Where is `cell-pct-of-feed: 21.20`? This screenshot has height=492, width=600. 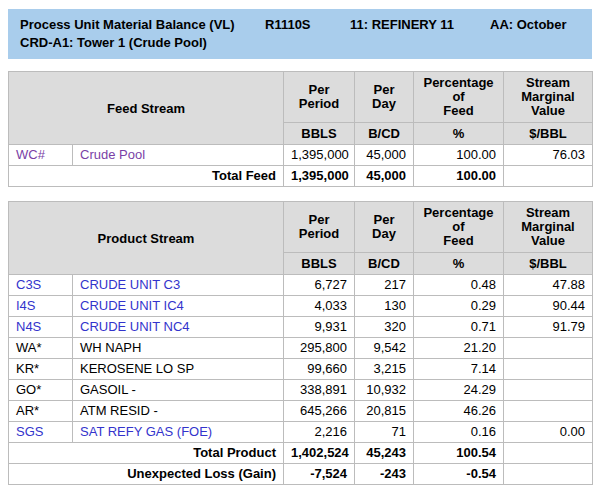 cell-pct-of-feed: 21.20 is located at coordinates (459, 348).